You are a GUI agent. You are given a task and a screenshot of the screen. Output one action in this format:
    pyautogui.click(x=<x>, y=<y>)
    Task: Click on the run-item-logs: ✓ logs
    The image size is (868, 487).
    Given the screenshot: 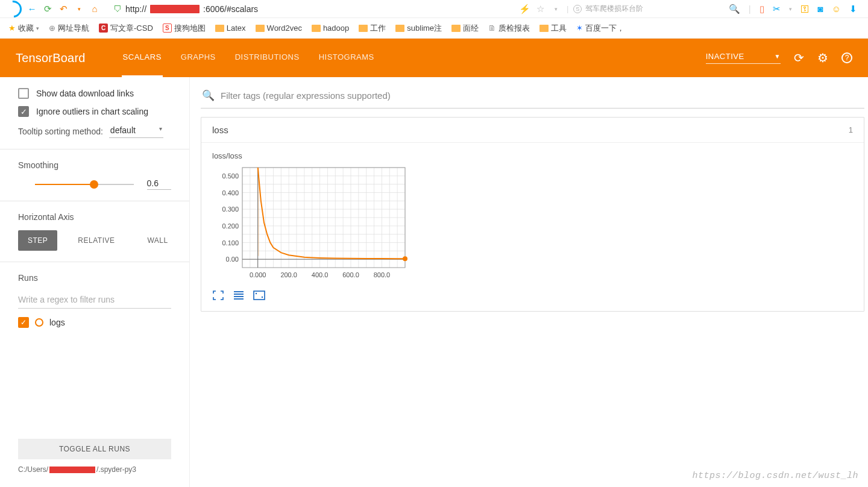 What is the action you would take?
    pyautogui.click(x=95, y=322)
    